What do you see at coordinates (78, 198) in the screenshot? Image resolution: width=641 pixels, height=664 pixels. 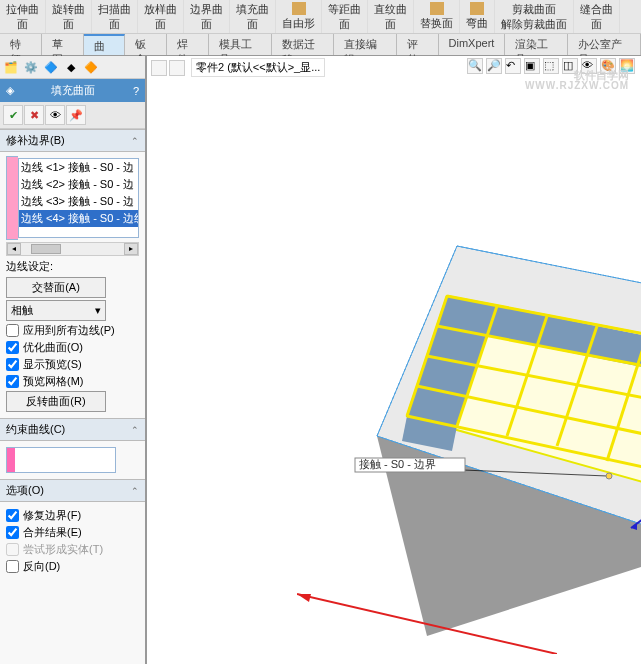 I see `edge-listbox: 边线 <1> 接触 - S0 - 边 边线 <2> 接触 - S0 - 边 边线…` at bounding box center [78, 198].